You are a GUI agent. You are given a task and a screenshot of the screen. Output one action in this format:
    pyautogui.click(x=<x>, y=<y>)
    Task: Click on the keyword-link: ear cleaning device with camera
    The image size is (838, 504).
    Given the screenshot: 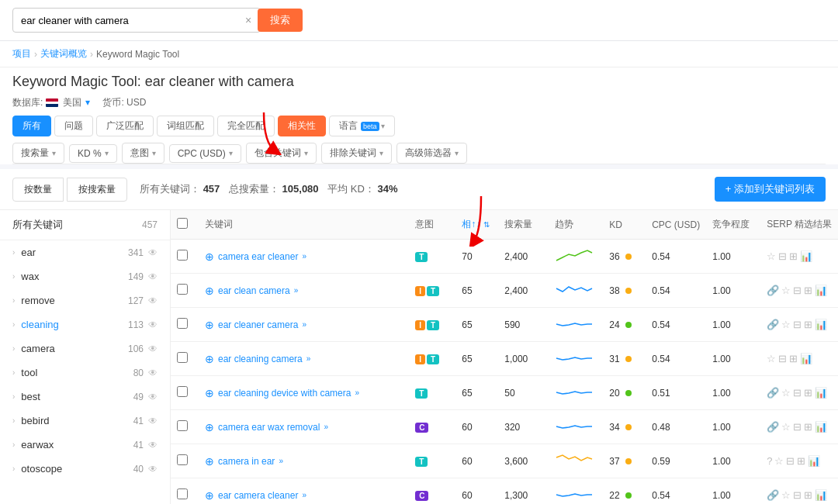 What is the action you would take?
    pyautogui.click(x=284, y=393)
    